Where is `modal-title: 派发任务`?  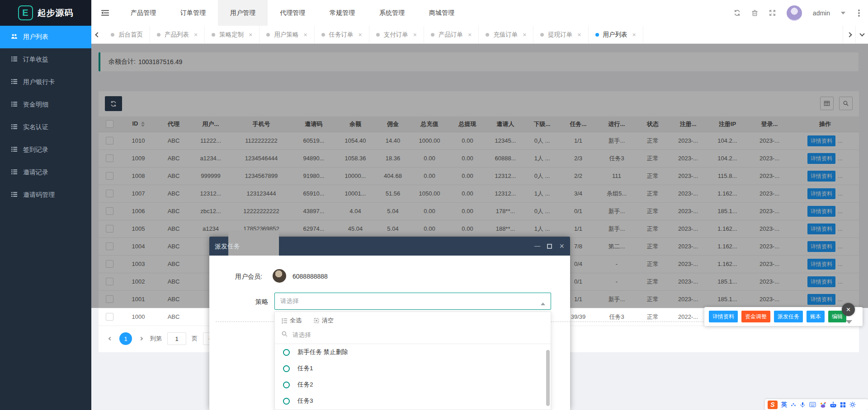
modal-title: 派发任务 is located at coordinates (227, 246).